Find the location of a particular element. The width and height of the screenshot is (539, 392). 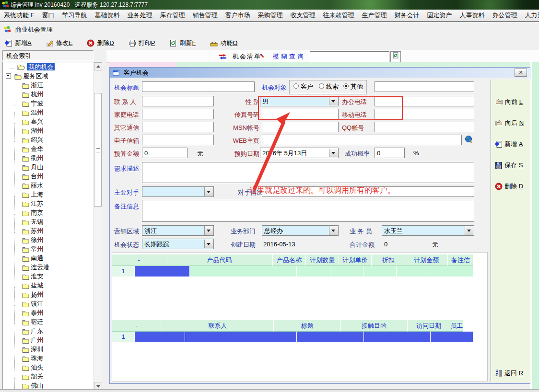

qq-input is located at coordinates (424, 127).